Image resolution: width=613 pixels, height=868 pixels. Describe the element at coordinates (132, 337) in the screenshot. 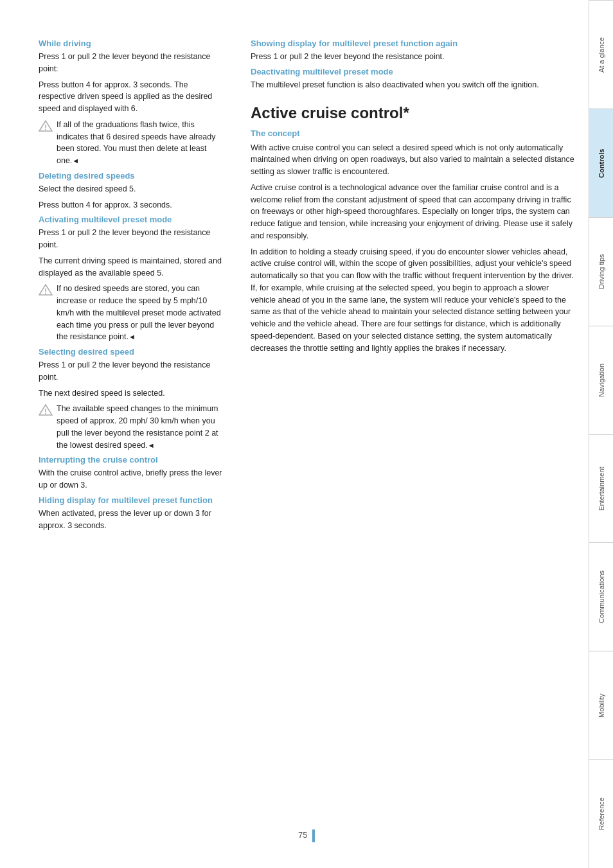

I see `back-ref-2: ◄` at that location.